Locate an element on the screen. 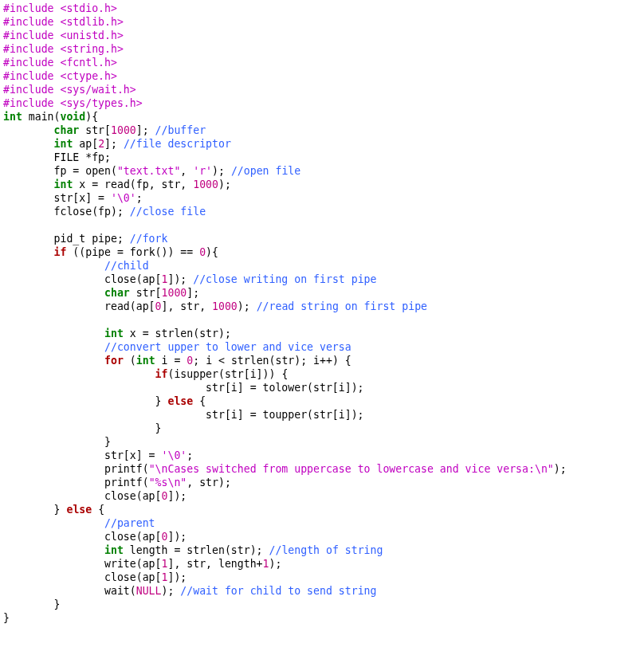 The image size is (644, 663). code-line: #include <fcntl.h> is located at coordinates (61, 62).